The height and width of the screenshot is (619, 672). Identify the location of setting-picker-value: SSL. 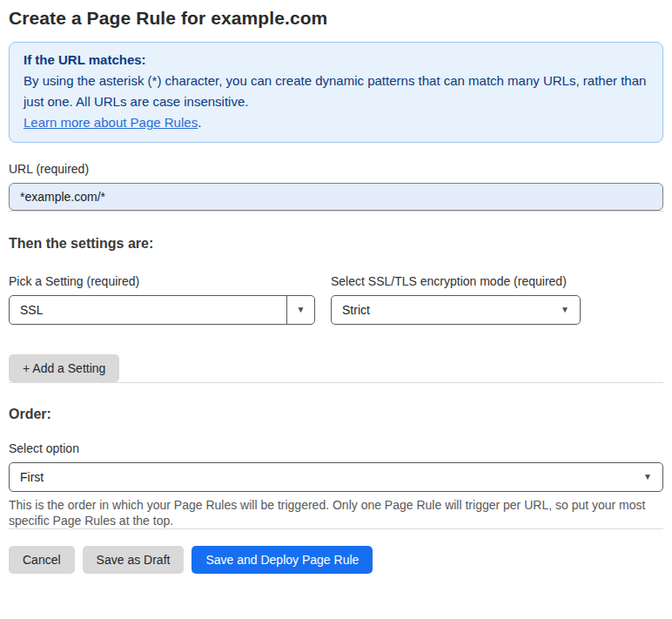
(148, 310).